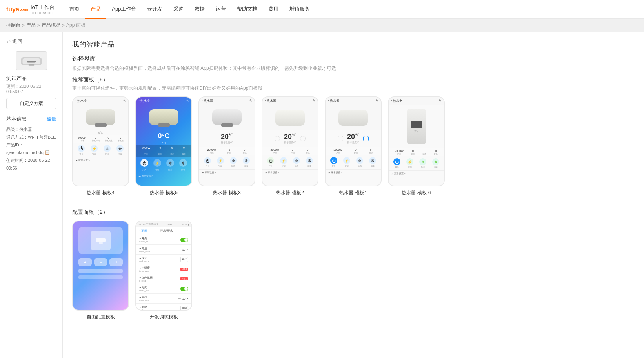  Describe the element at coordinates (353, 141) in the screenshot. I see `card-frame-1: ‹ 热水器 ✎ − 20℃目标温度/℃ +` at that location.